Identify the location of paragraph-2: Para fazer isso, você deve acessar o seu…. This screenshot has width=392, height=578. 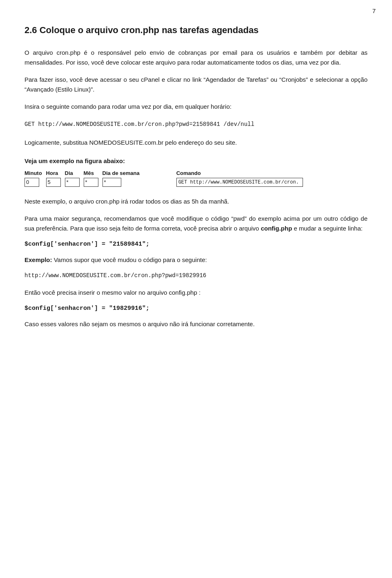
(196, 85).